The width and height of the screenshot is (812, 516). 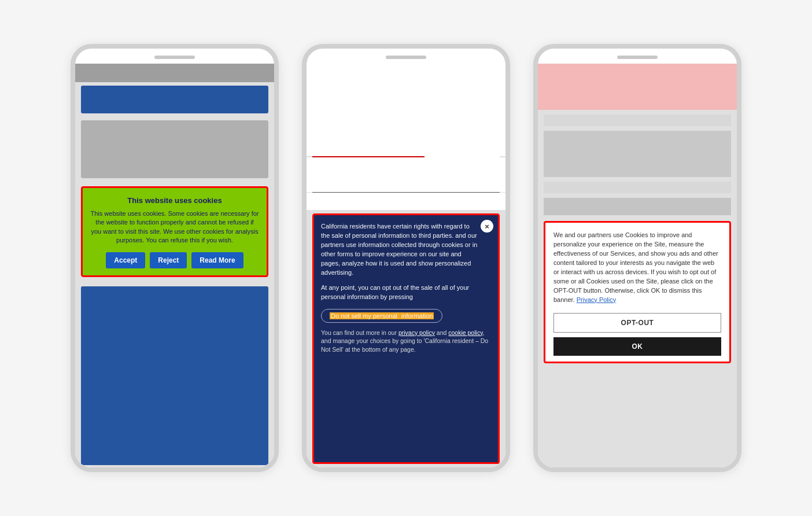 I want to click on cookie-banner-white: We and our partners use Cookies to impro…, so click(x=637, y=292).